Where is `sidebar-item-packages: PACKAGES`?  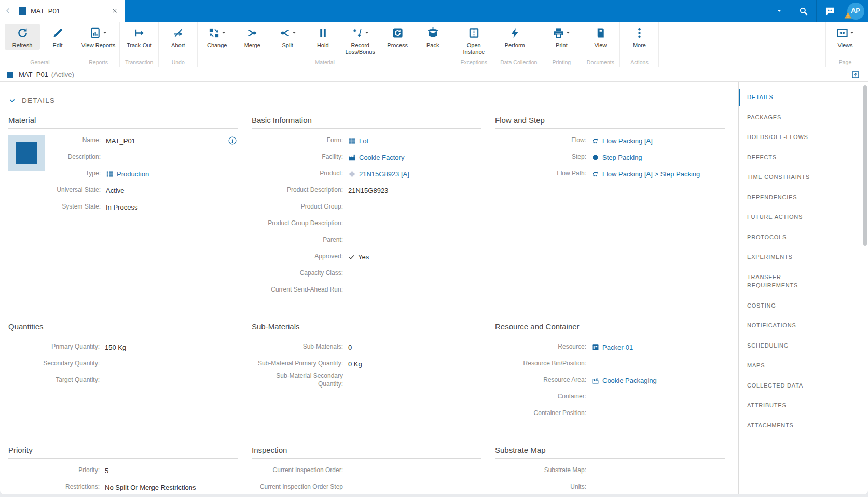
sidebar-item-packages: PACKAGES is located at coordinates (781, 117).